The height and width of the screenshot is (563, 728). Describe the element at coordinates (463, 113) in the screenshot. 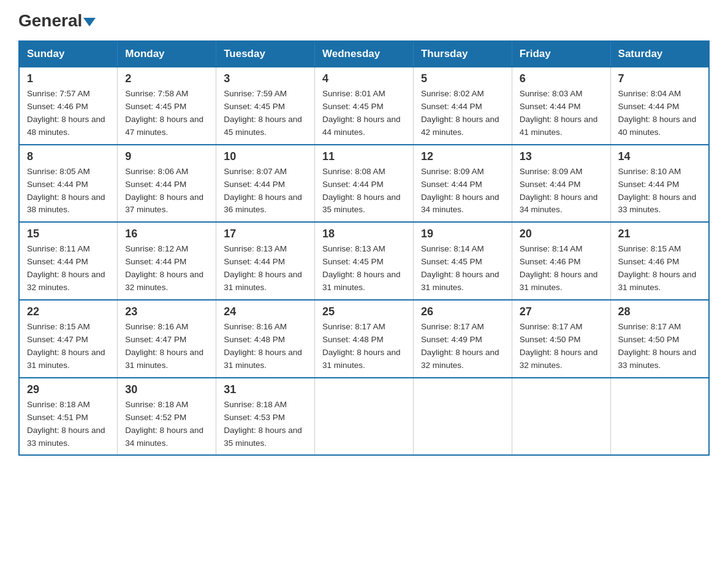

I see `day-info: Sunrise: 8:02 AMSunset: 4:44 PMDaylight:…` at that location.